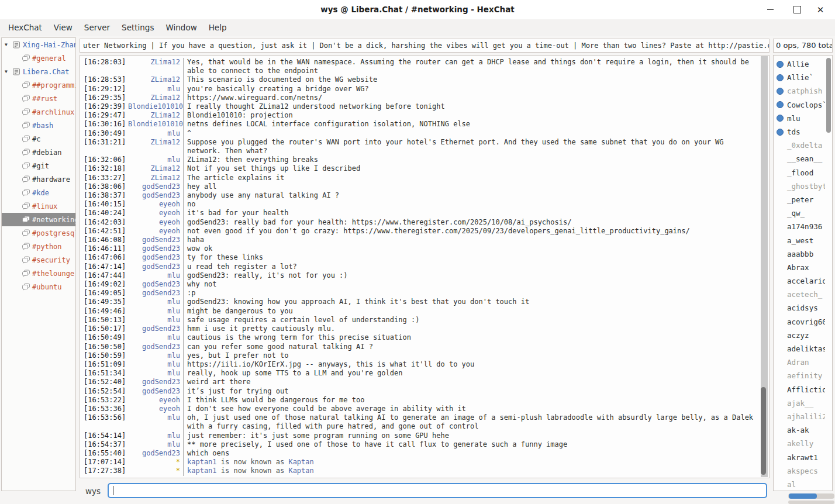 Image resolution: width=835 pixels, height=504 pixels. I want to click on user-list-item: adeliktas, so click(799, 348).